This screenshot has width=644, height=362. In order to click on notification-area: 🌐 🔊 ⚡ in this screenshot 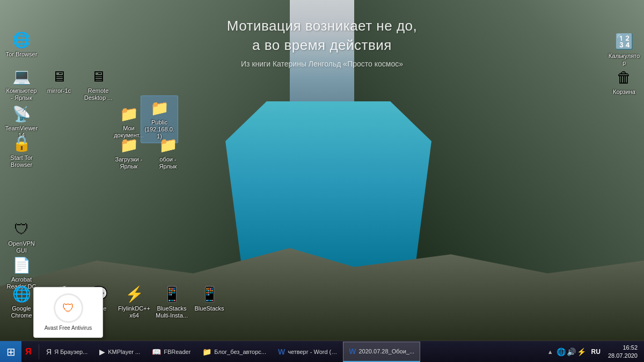, I will do `click(571, 352)`.